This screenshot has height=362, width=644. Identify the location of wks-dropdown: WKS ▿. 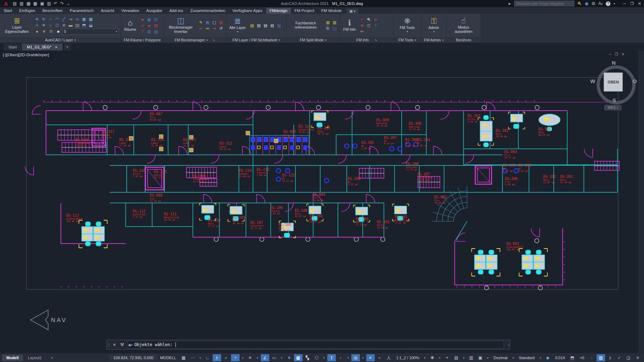
(613, 107).